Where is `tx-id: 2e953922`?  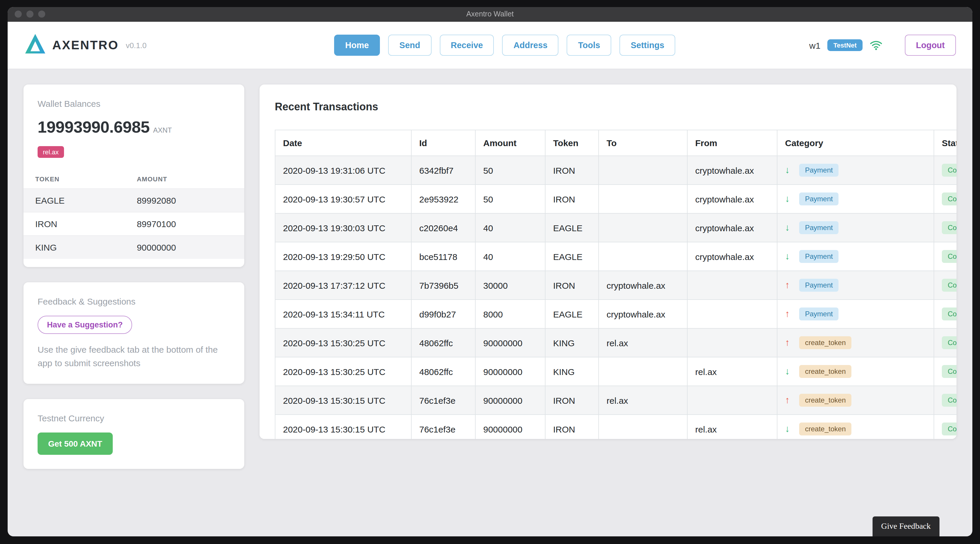
tx-id: 2e953922 is located at coordinates (443, 199).